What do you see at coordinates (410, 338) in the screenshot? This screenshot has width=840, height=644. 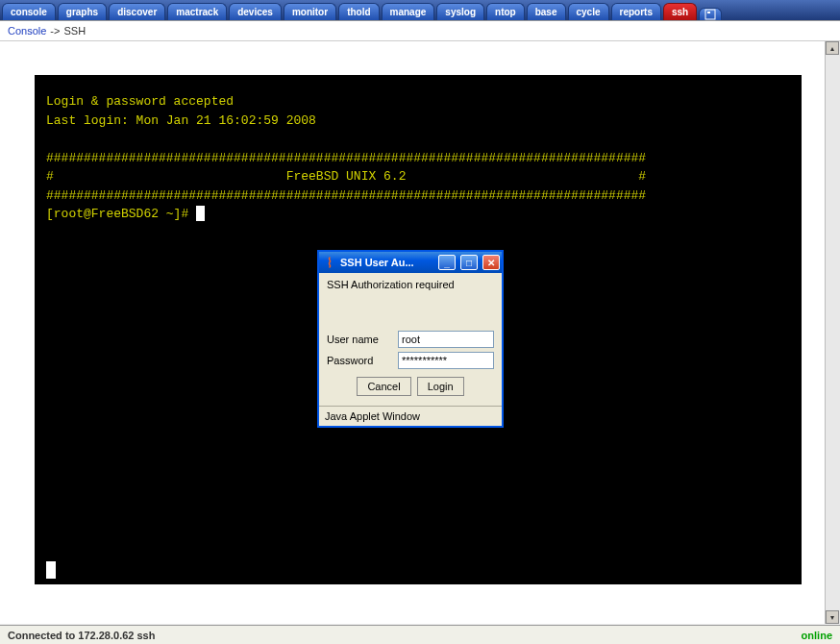 I see `ssh-auth-dialog: SSH User Au... _ □ ✕ SSH Authorization r…` at bounding box center [410, 338].